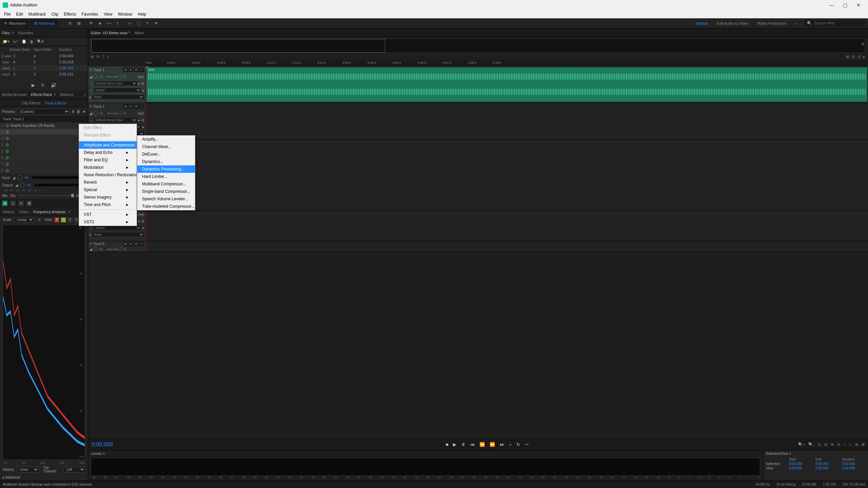  Describe the element at coordinates (108, 205) in the screenshot. I see `menu-time-pitch: Time and Pitch▶` at that location.